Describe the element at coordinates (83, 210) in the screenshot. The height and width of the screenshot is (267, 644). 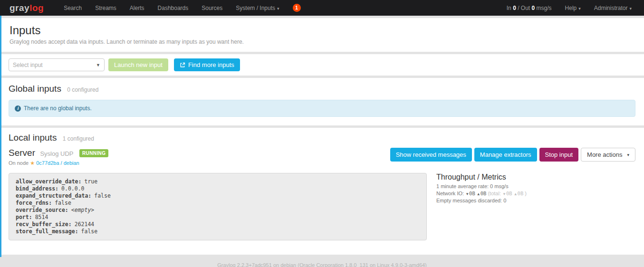
I see `config-value: <empty>` at that location.